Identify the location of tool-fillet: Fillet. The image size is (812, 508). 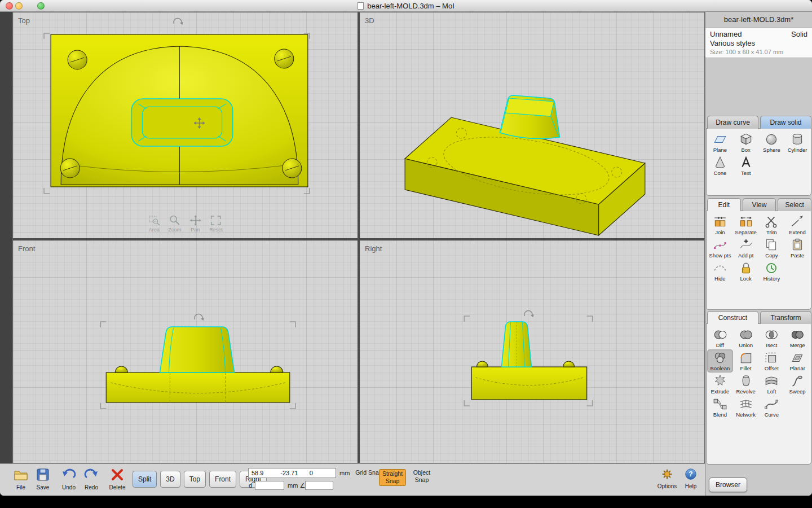
(746, 361).